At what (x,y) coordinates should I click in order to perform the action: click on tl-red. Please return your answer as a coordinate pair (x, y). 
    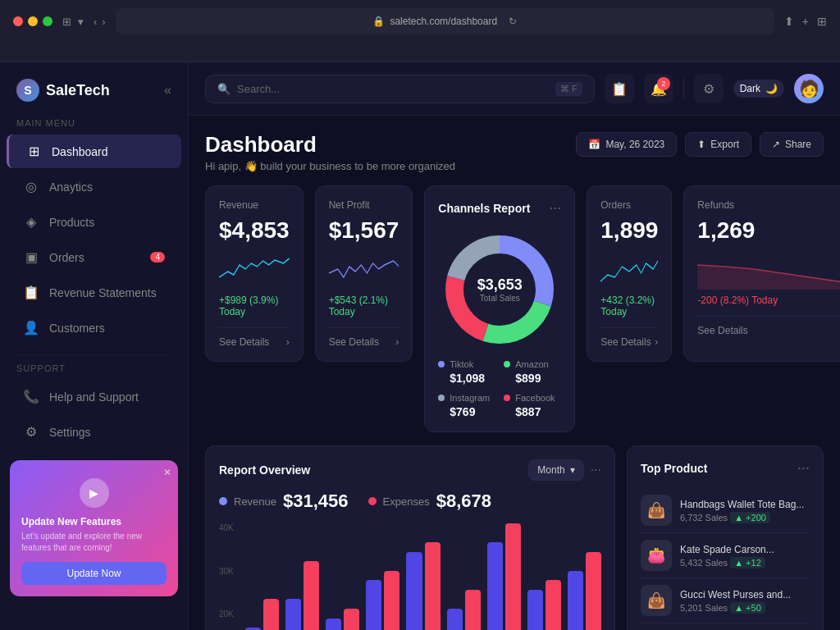
    Looking at the image, I should click on (18, 21).